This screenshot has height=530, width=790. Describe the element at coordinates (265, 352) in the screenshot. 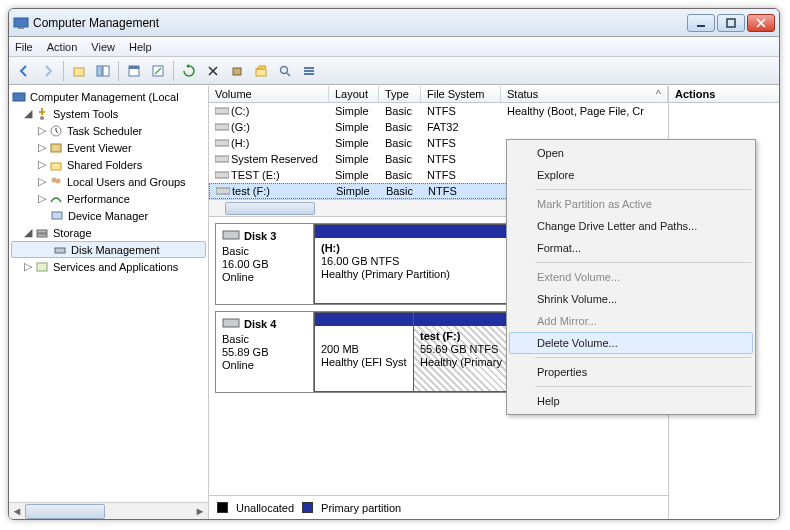

I see `disk-info: Disk 4 Basic 55.89 GB Online` at that location.